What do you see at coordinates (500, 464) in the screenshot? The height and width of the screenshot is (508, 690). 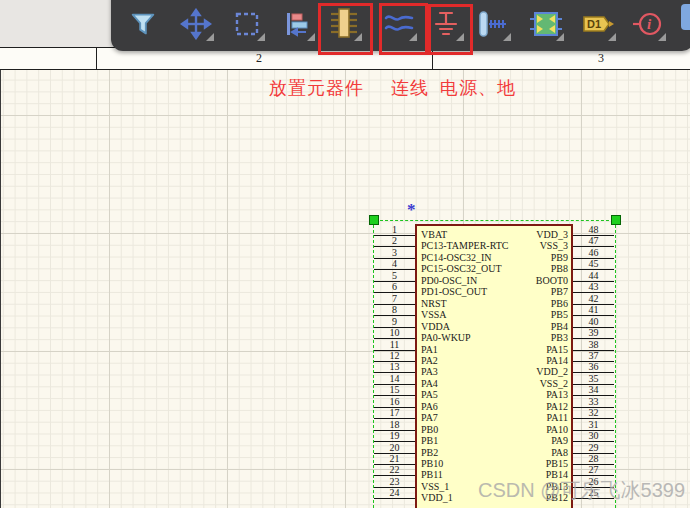 I see `pin-name: PB15` at bounding box center [500, 464].